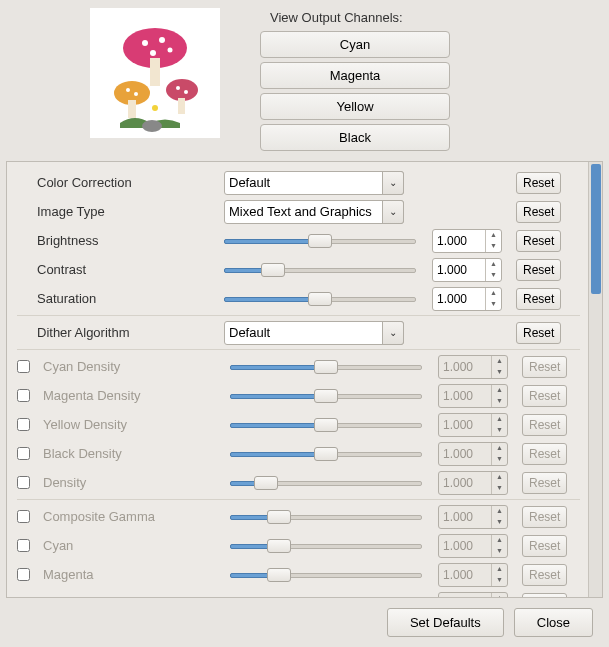  Describe the element at coordinates (132, 424) in the screenshot. I see `yellow-density-label: Yellow Density` at that location.